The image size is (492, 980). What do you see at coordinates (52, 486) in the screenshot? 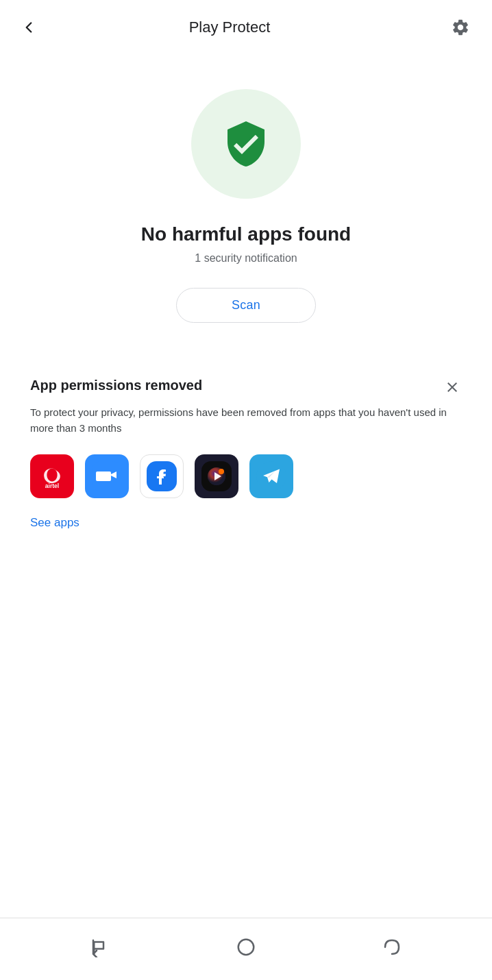
I see `svg-text: airtel` at bounding box center [52, 486].